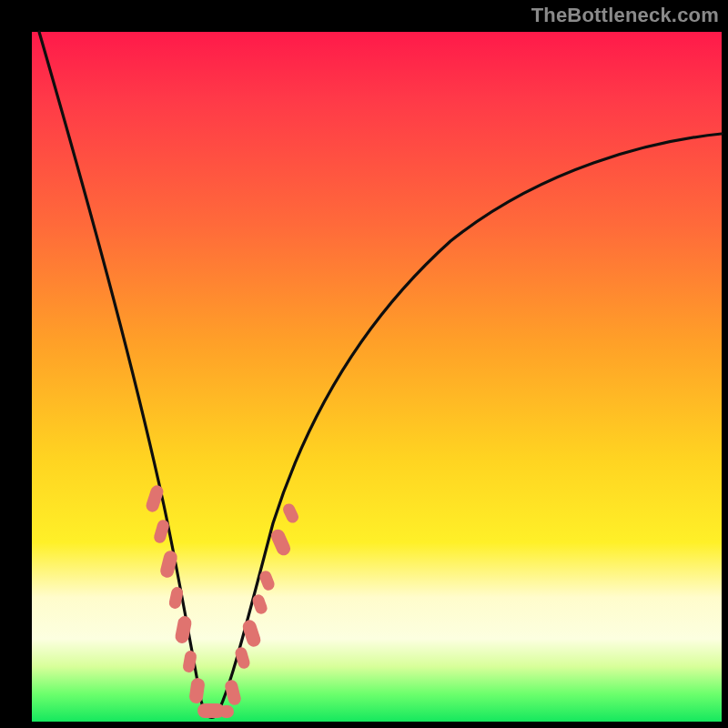  I want to click on curve-marker, so click(227, 712).